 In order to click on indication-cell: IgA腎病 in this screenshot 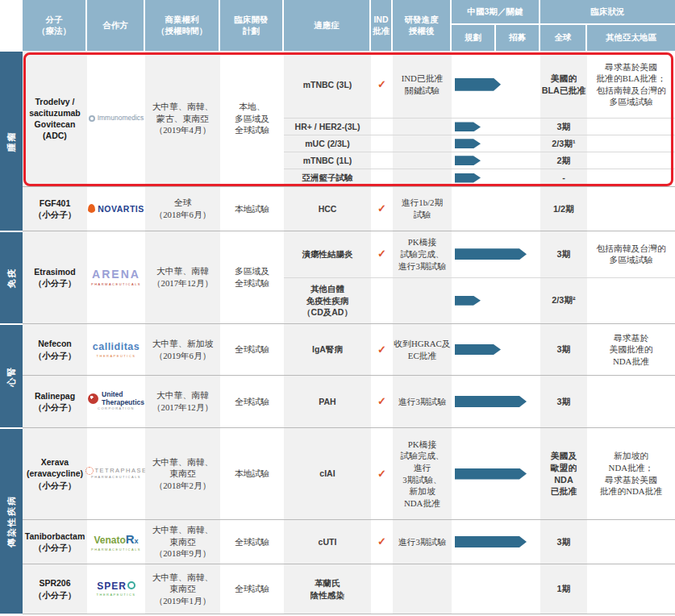, I will do `click(327, 350)`.